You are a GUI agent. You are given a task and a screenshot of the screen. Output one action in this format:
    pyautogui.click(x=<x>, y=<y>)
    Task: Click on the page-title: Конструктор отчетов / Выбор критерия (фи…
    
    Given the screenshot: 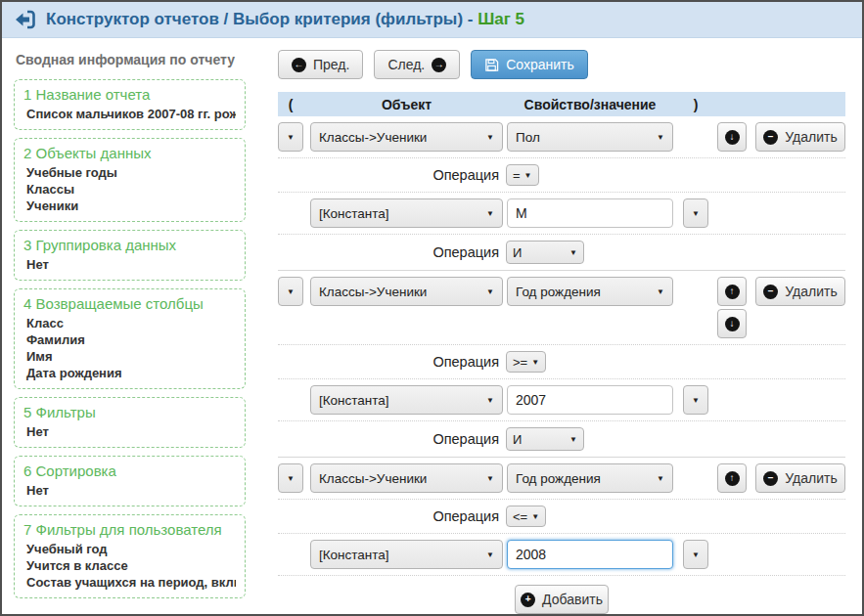 What is the action you would take?
    pyautogui.click(x=262, y=20)
    